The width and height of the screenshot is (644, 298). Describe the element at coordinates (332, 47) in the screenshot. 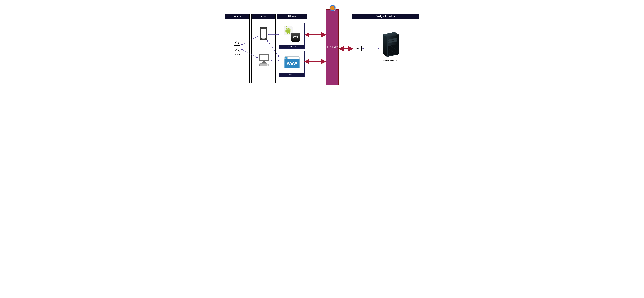

I see `internet-pillar: INTERNET` at that location.